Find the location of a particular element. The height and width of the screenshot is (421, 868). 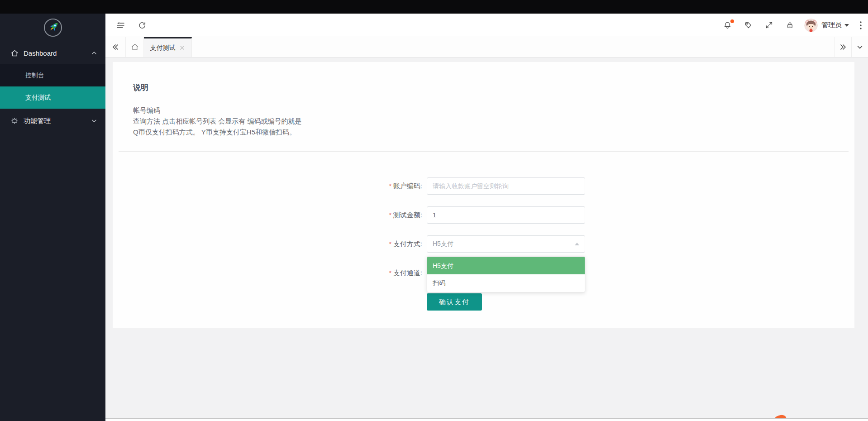

chevron-up-icon is located at coordinates (94, 53).